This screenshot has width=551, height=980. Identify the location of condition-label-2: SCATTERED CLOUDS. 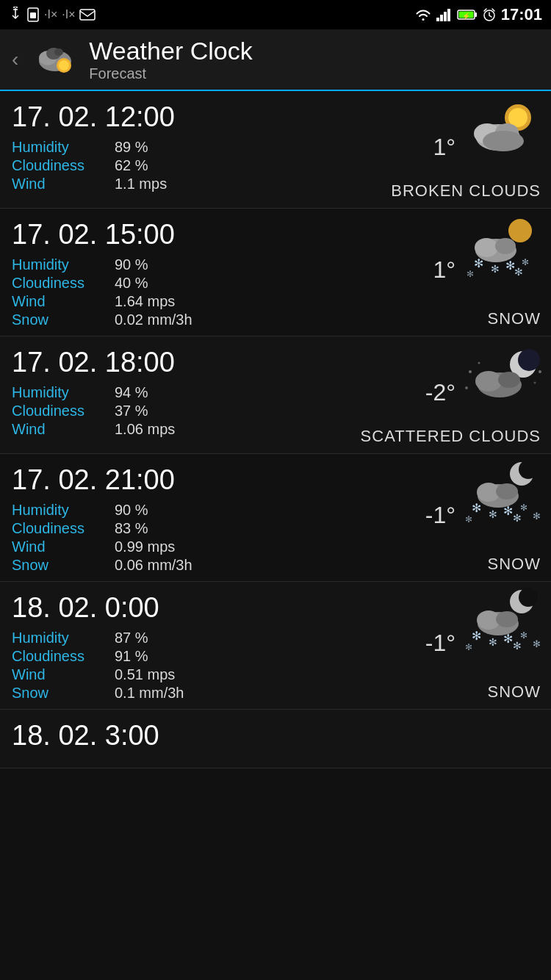
(451, 436).